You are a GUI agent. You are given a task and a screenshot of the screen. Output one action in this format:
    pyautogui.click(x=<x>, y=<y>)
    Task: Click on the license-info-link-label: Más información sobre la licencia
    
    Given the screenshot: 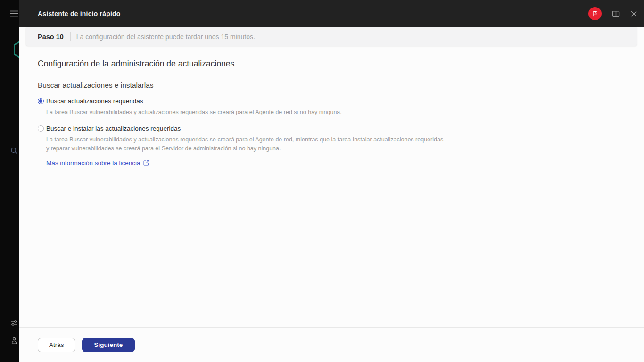 What is the action you would take?
    pyautogui.click(x=93, y=163)
    